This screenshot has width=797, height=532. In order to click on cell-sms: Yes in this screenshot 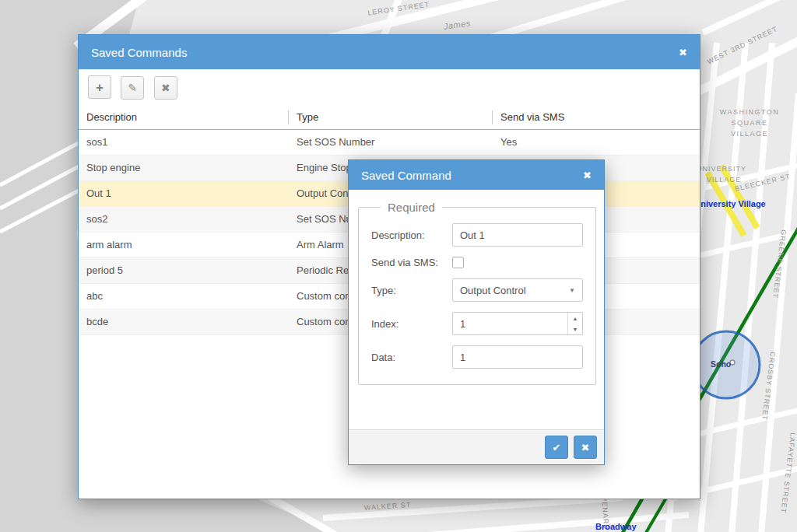, I will do `click(596, 142)`.